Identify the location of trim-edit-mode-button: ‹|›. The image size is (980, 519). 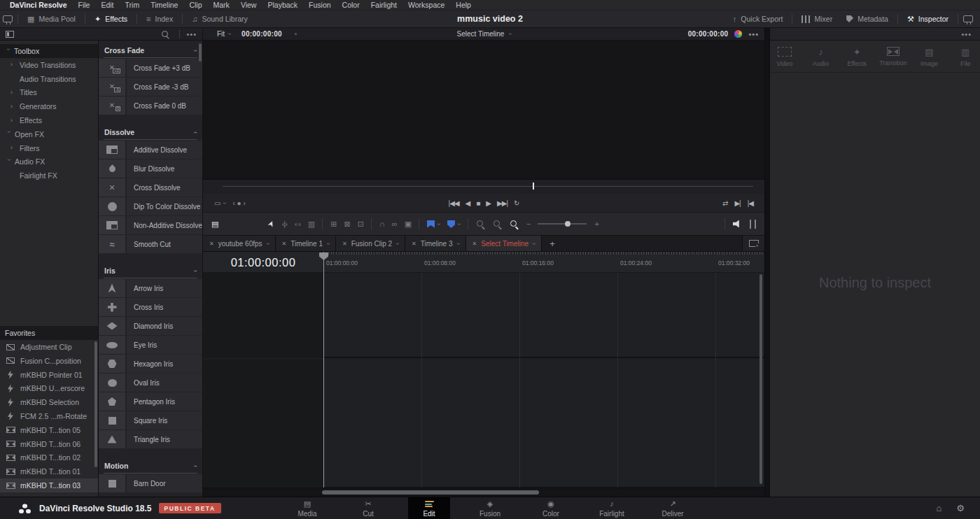
(284, 224).